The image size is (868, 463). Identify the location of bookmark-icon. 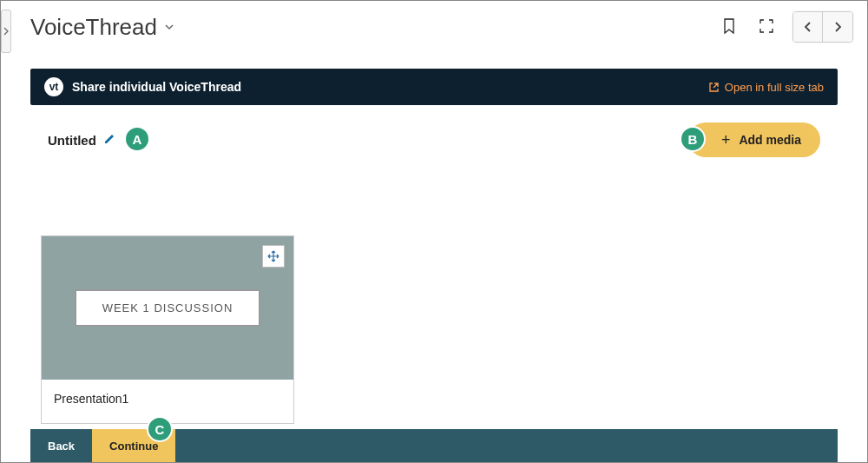
(729, 26).